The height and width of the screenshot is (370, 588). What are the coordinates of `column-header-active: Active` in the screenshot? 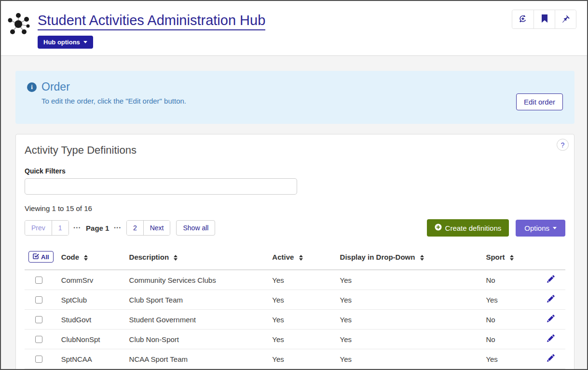 It's located at (302, 259).